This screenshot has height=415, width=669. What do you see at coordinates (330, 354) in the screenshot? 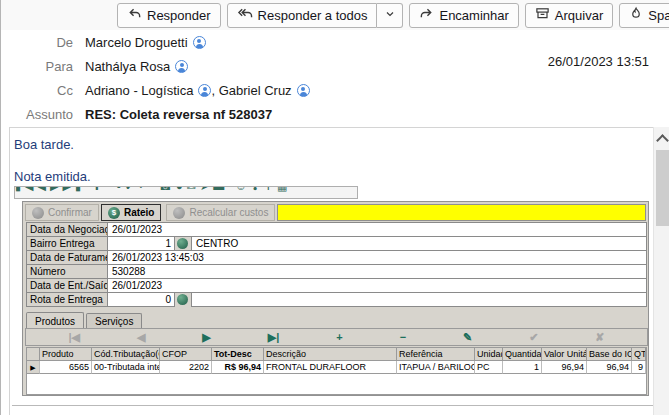
I see `col-descricao: Descrição` at bounding box center [330, 354].